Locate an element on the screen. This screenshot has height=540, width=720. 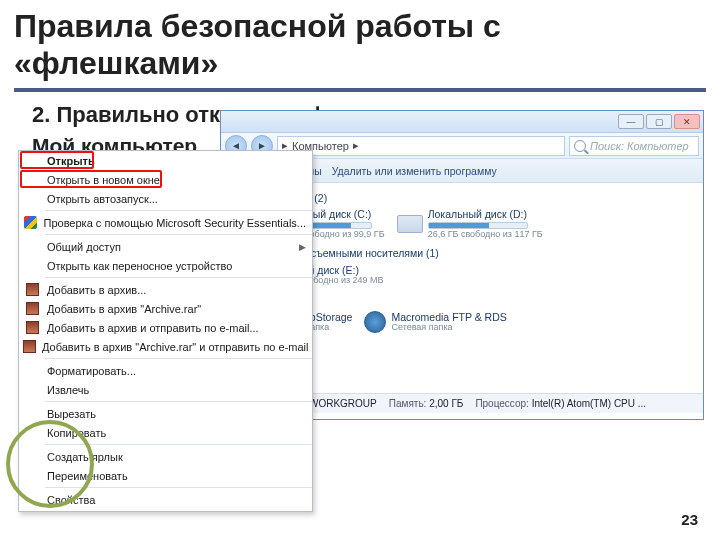
globe-icon is located at coordinates (375, 322).